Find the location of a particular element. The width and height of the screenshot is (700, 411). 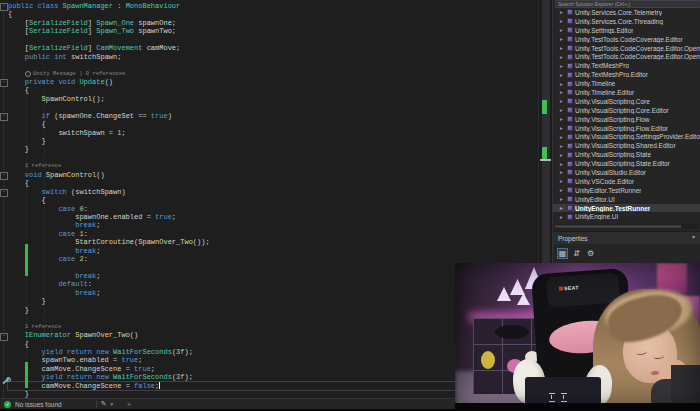

code-line: case 1: is located at coordinates (272, 234).